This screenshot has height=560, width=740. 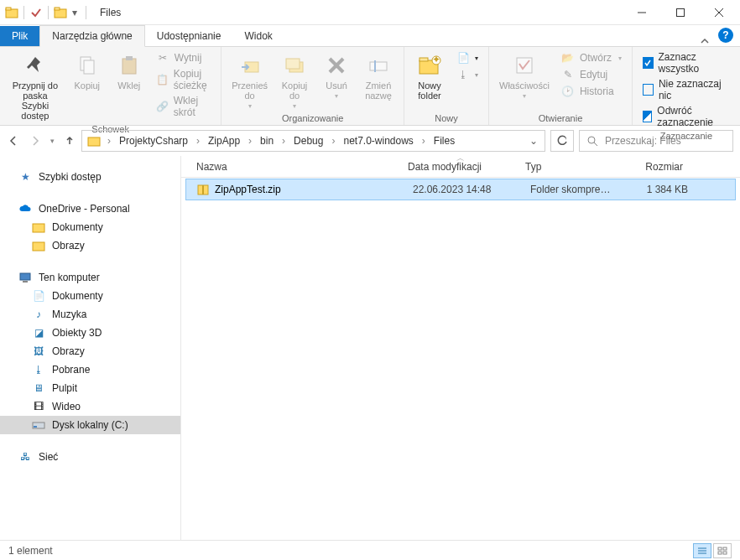 What do you see at coordinates (446, 117) in the screenshot?
I see `group-new-label: Nowy` at bounding box center [446, 117].